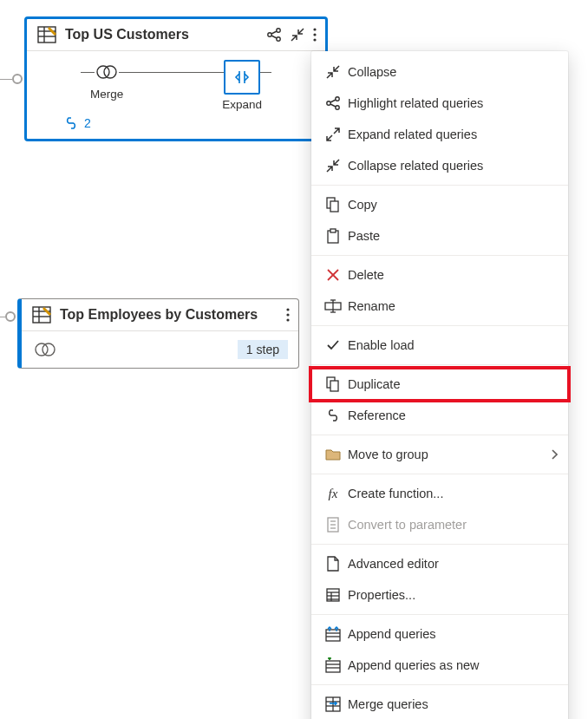  What do you see at coordinates (440, 205) in the screenshot?
I see `menu-item-copy: Copy` at bounding box center [440, 205].